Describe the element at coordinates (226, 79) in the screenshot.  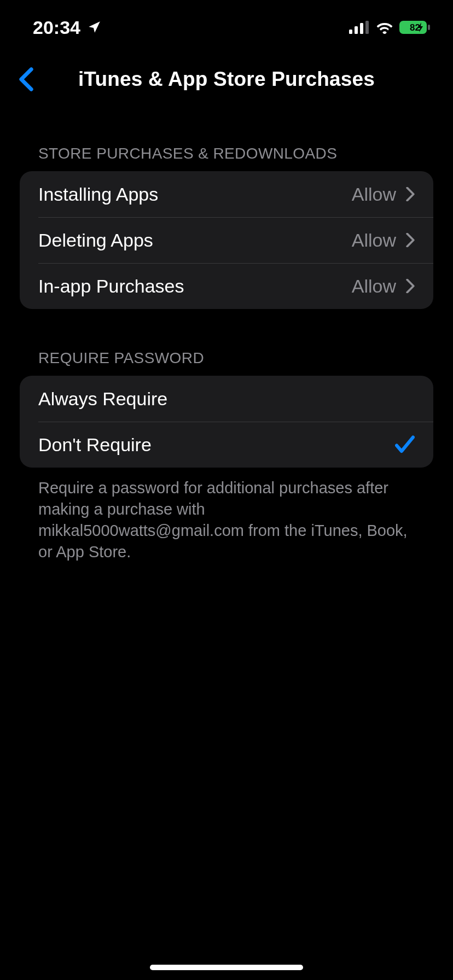
I see `page-title: iTunes & App Store Purchases` at that location.